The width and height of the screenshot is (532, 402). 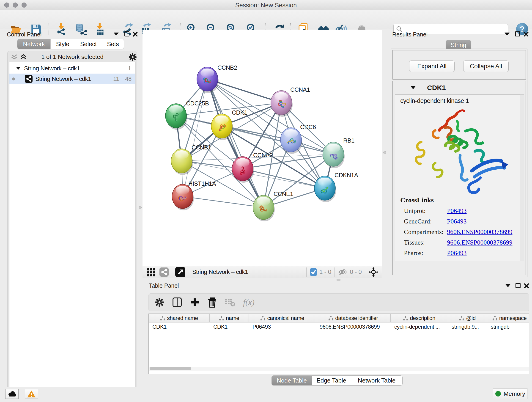 What do you see at coordinates (343, 272) in the screenshot?
I see `hidden-eye-icon` at bounding box center [343, 272].